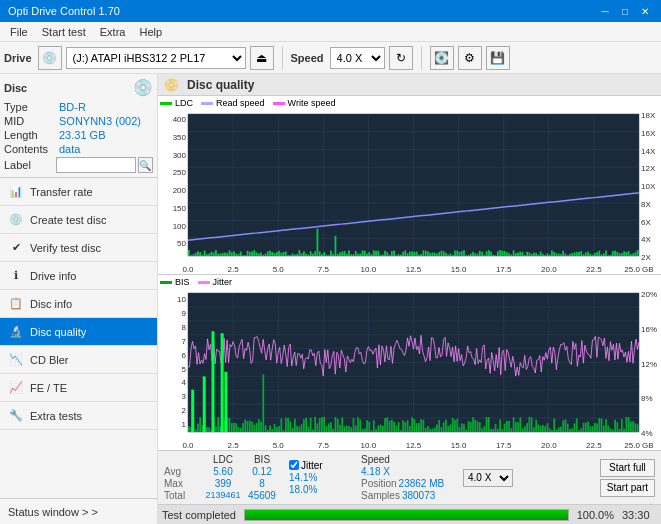 The height and width of the screenshot is (524, 661). What do you see at coordinates (406, 478) in the screenshot?
I see `stats-speed: Speed 4.18 X Position 23862 MB Samples 3…` at bounding box center [406, 478].